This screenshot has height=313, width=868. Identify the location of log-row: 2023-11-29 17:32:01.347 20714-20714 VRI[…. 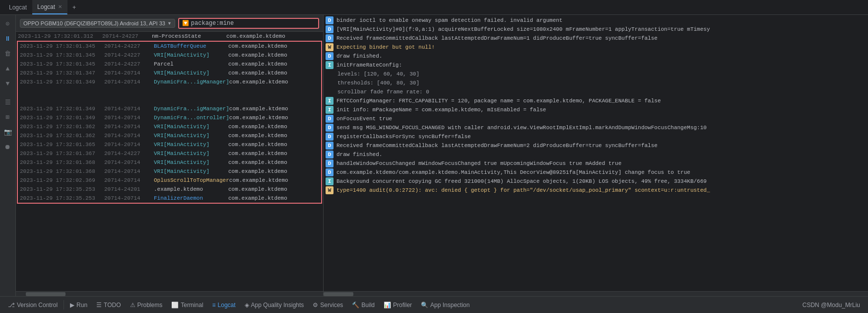
(170, 73).